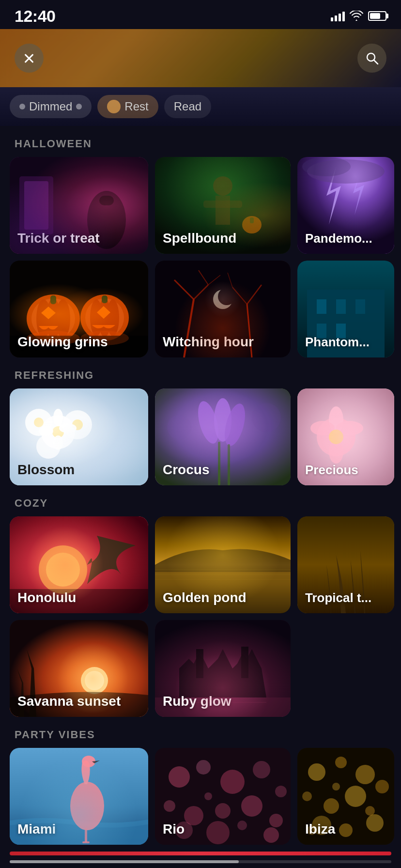  Describe the element at coordinates (346, 205) in the screenshot. I see `card-pandemonium: Pandemo...` at that location.